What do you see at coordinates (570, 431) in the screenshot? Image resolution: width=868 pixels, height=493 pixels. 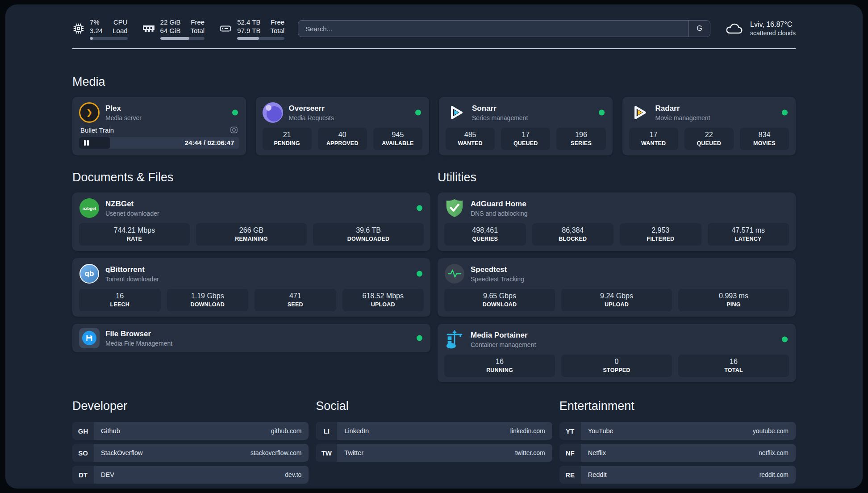 I see `bookmark-abbr: YT` at bounding box center [570, 431].